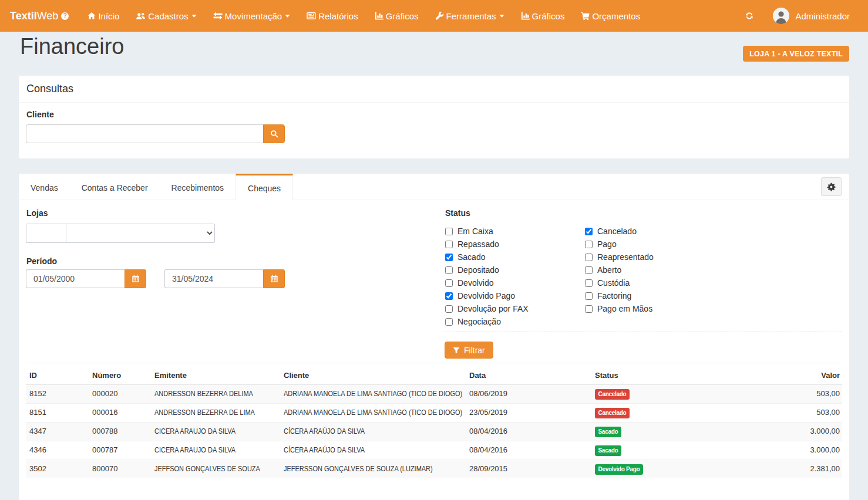 The image size is (868, 500). What do you see at coordinates (274, 279) in the screenshot?
I see `date-to-calendar-button` at bounding box center [274, 279].